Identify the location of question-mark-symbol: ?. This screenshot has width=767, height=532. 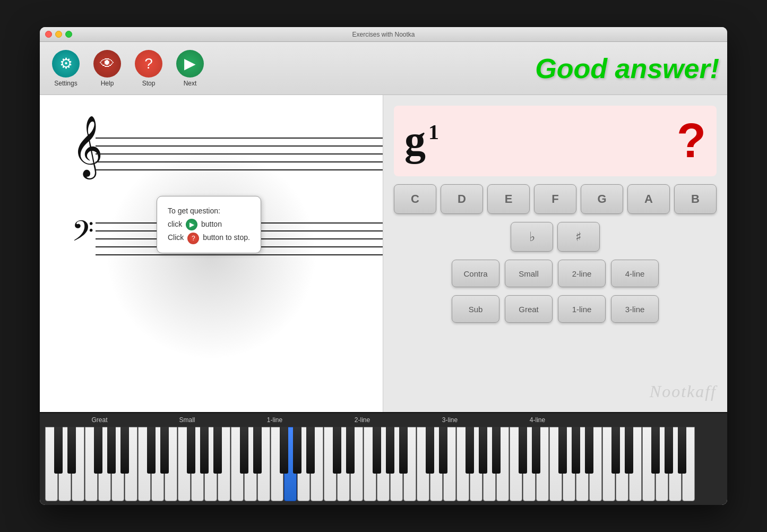
(691, 141).